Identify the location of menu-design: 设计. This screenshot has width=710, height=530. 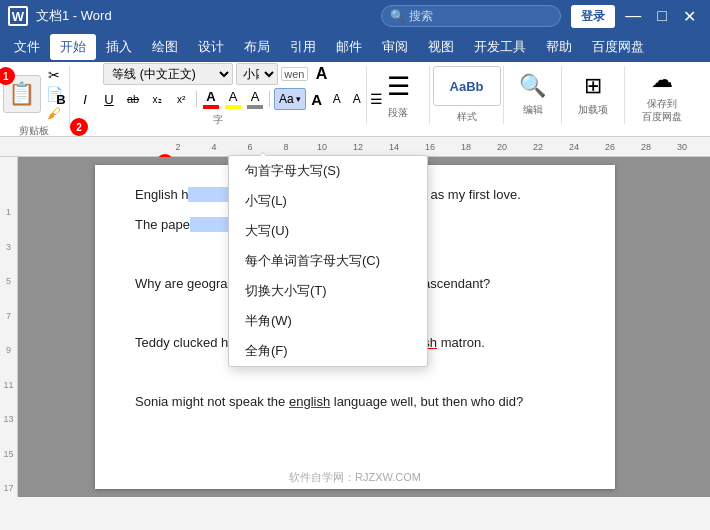
(211, 47).